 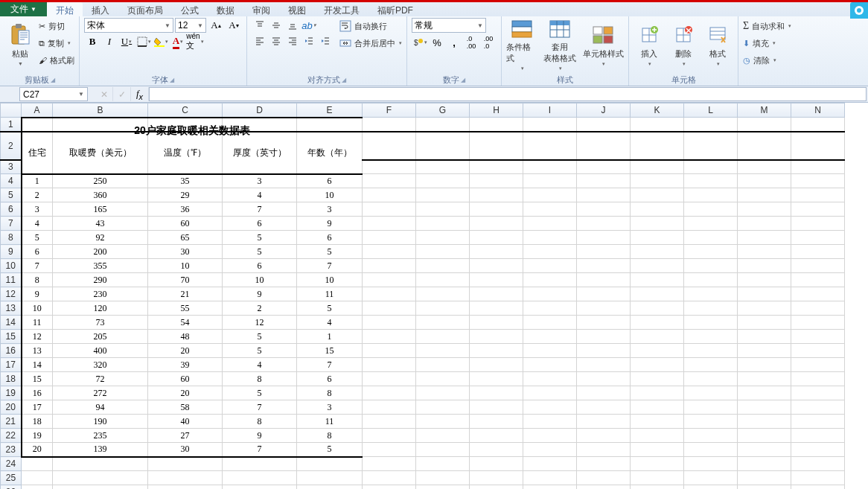 What do you see at coordinates (185, 380) in the screenshot?
I see `cell-C18: 60` at bounding box center [185, 380].